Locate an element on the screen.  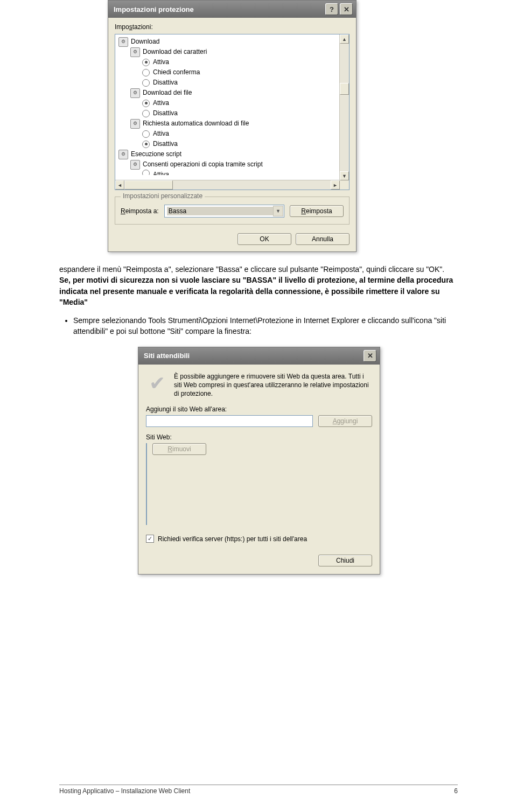
scroll-left-icon: ◄ is located at coordinates (120, 185).